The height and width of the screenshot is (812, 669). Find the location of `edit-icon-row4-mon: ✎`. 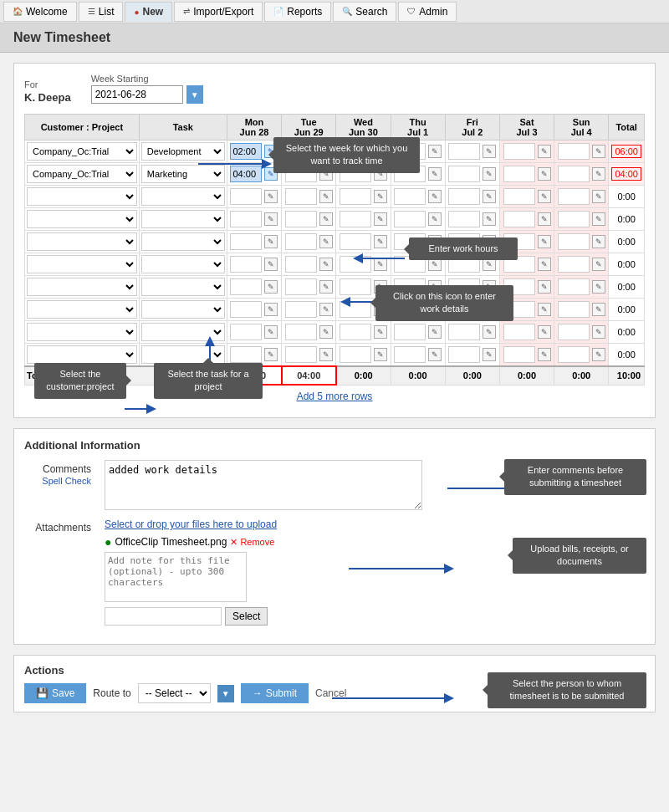

edit-icon-row4-mon: ✎ is located at coordinates (271, 219).